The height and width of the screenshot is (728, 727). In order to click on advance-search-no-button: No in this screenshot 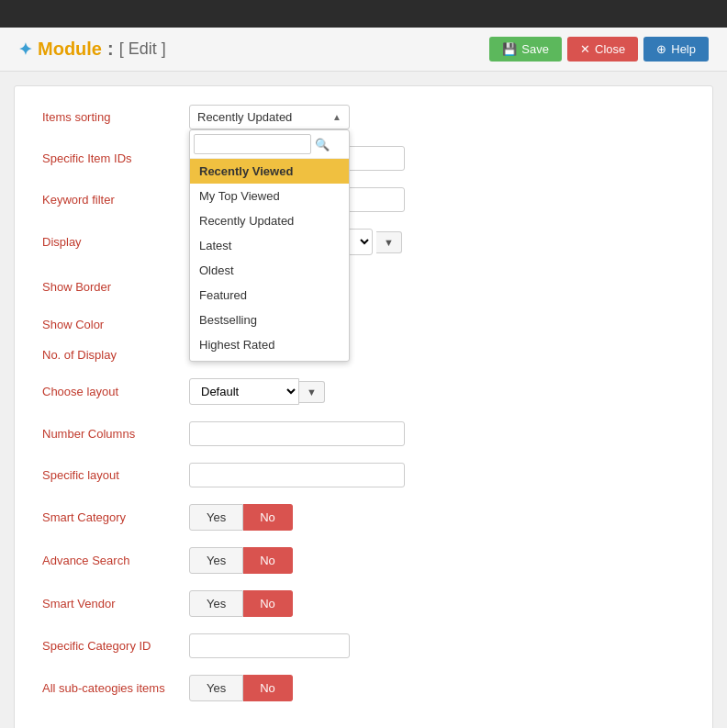, I will do `click(268, 560)`.